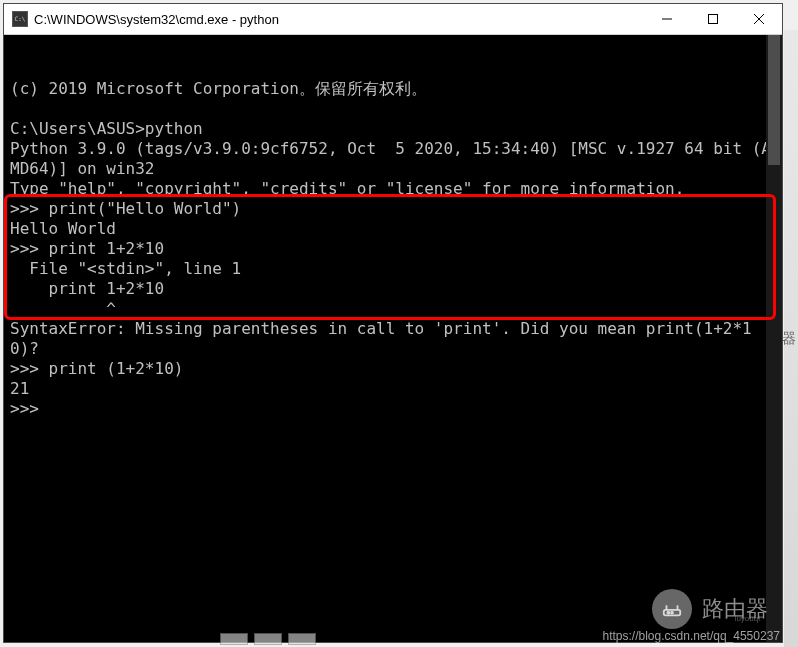 The height and width of the screenshot is (647, 798). I want to click on close-icon, so click(759, 19).